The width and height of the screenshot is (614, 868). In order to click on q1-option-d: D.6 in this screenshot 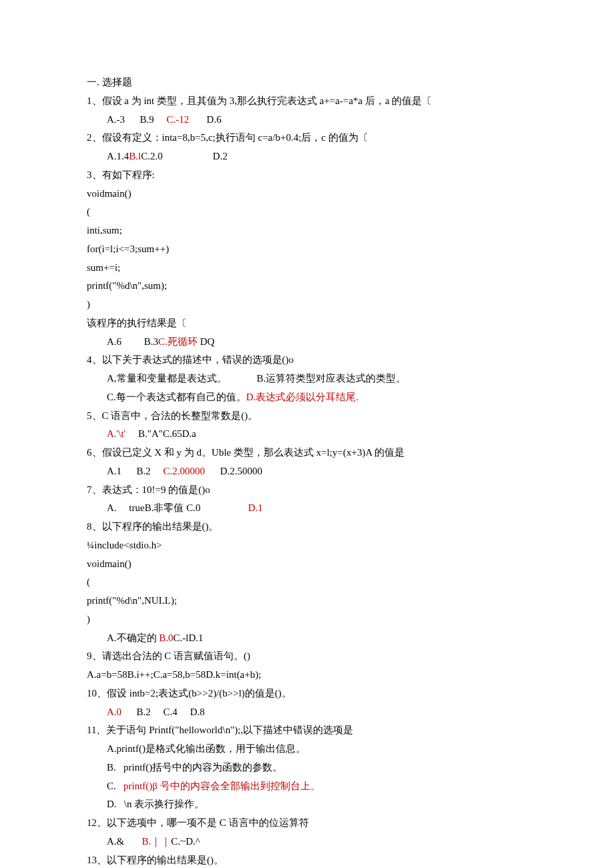, I will do `click(214, 119)`.